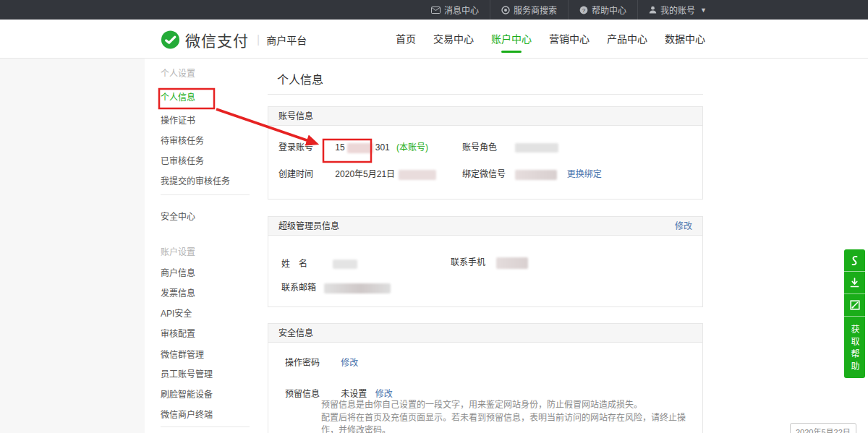 This screenshot has width=868, height=433. I want to click on download-button, so click(855, 283).